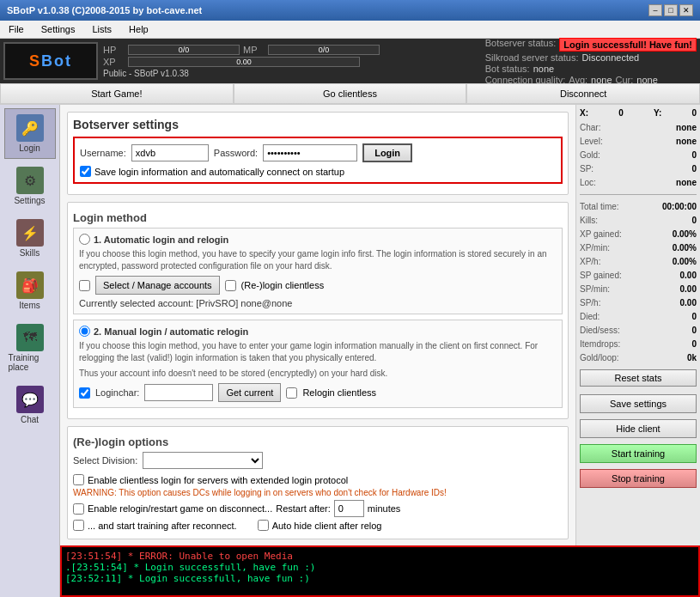  What do you see at coordinates (318, 239) in the screenshot?
I see `auto-login-header: 1. Automatic login and relogin` at bounding box center [318, 239].